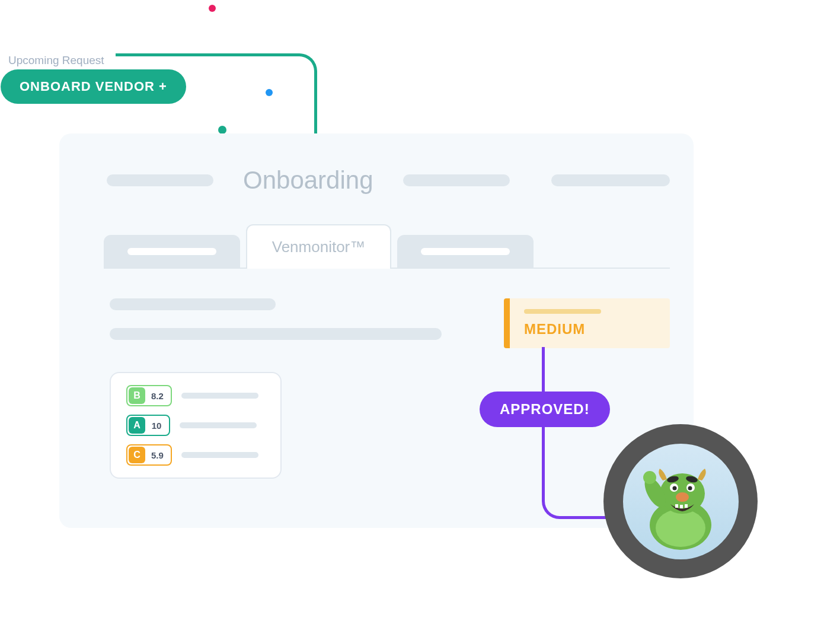  I want to click on score-letter: A, so click(137, 425).